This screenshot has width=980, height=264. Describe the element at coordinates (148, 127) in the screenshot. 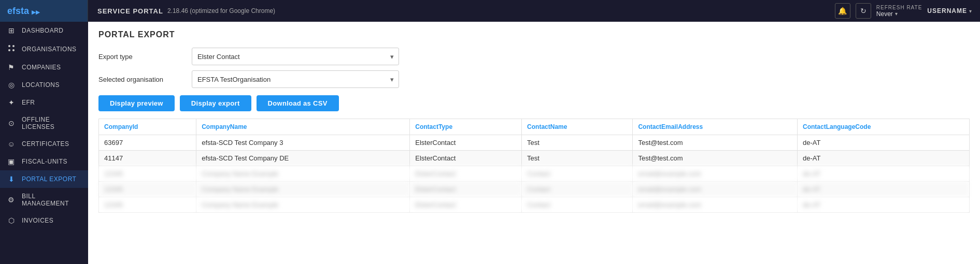

I see `col-company-id: CompanyId` at that location.